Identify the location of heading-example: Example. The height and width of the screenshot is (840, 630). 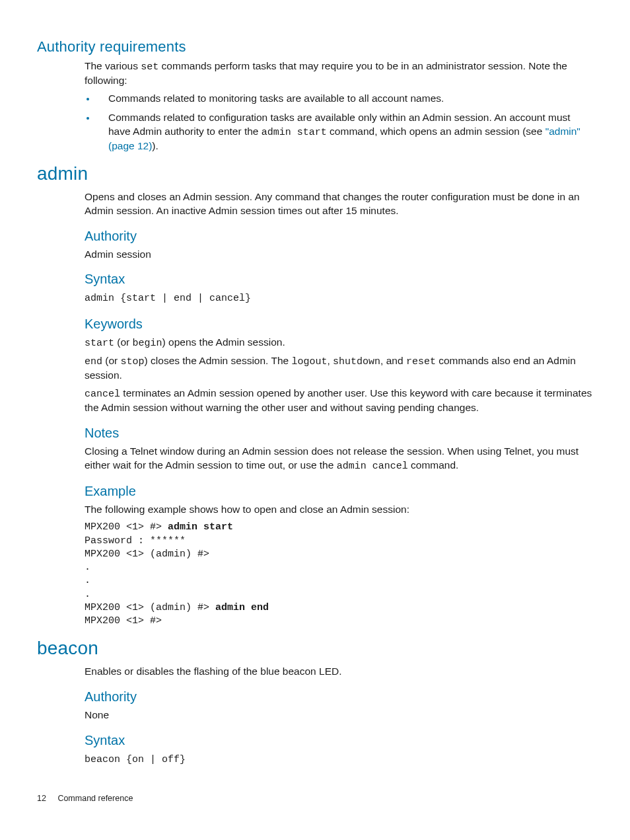
(339, 492).